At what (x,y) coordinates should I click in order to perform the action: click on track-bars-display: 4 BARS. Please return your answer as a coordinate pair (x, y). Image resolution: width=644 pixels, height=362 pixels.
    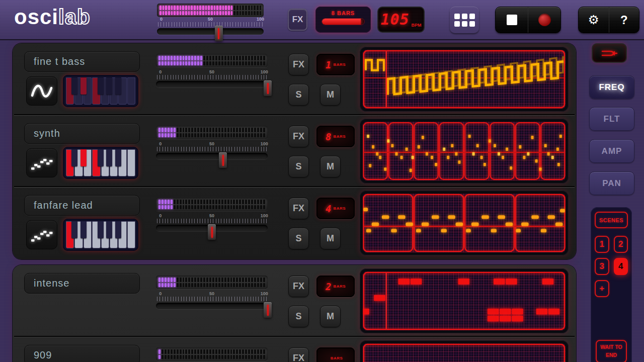
    Looking at the image, I should click on (336, 208).